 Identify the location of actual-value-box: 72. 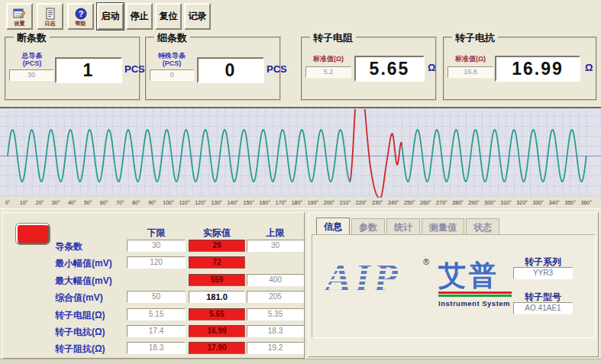
(217, 263).